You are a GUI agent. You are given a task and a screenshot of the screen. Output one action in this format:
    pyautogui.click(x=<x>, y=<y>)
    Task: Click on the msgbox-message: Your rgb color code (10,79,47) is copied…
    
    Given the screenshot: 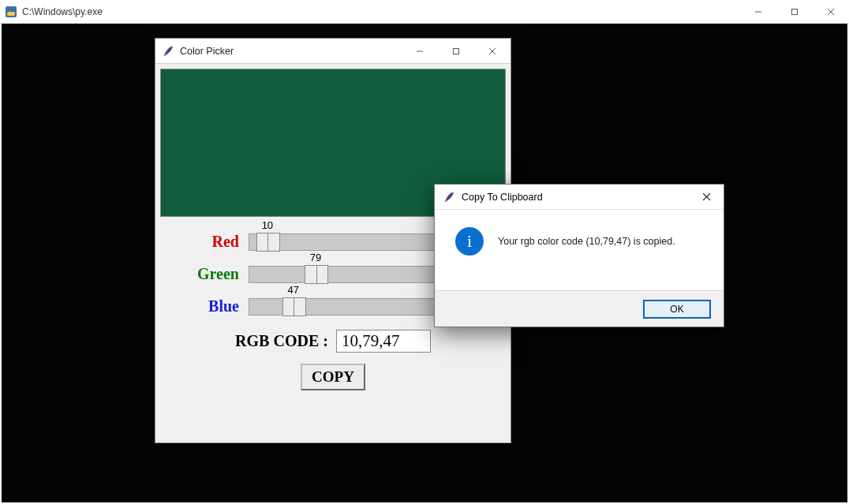 What is the action you would take?
    pyautogui.click(x=587, y=241)
    